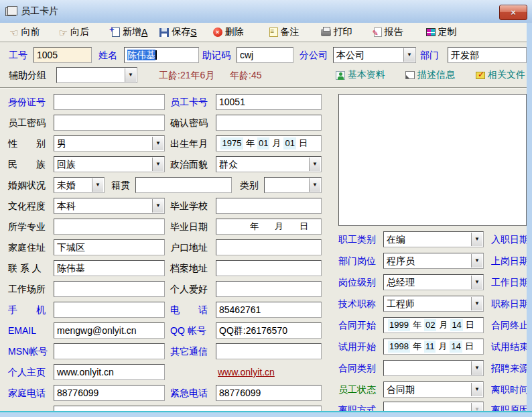 The height and width of the screenshot is (417, 532). Describe the element at coordinates (269, 206) in the screenshot. I see `school-input` at that location.